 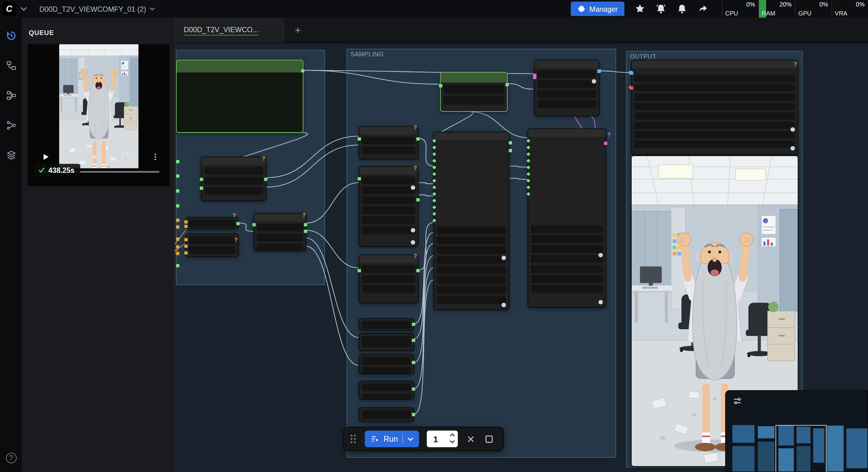 I want to click on fullscreen-button, so click(x=125, y=157).